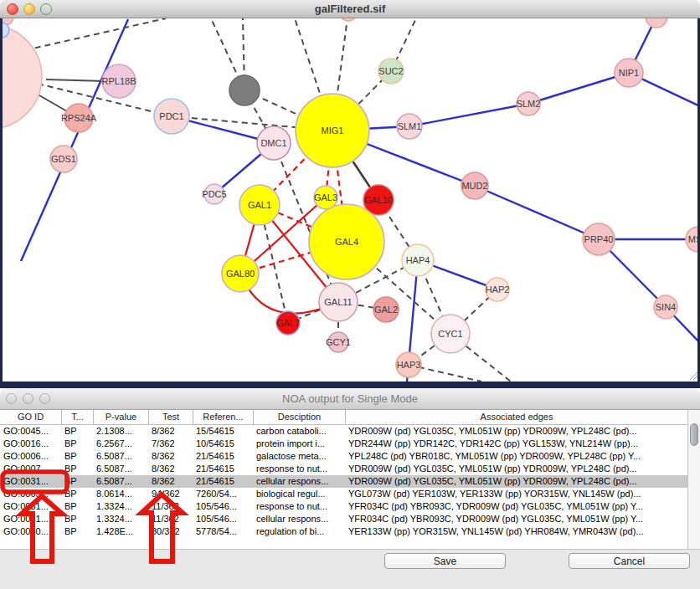  Describe the element at coordinates (121, 532) in the screenshot. I see `cell-p_value: 1.428E...` at that location.